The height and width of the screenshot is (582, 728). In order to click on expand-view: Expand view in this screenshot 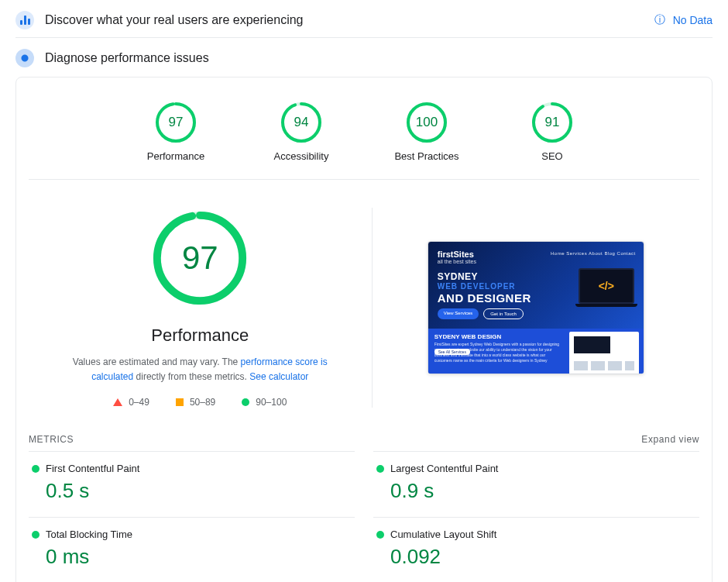, I will do `click(671, 439)`.